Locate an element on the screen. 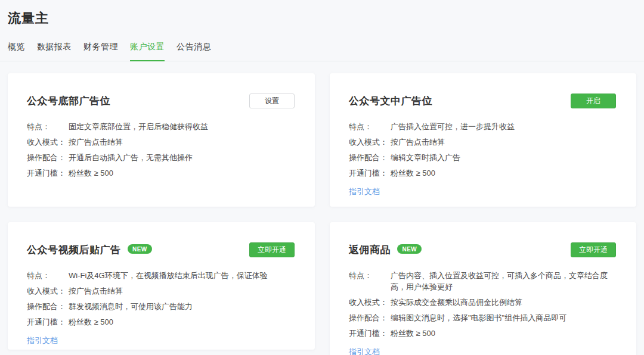 Image resolution: width=644 pixels, height=355 pixels. card-title: 公众号视频后贴广告 is located at coordinates (74, 250).